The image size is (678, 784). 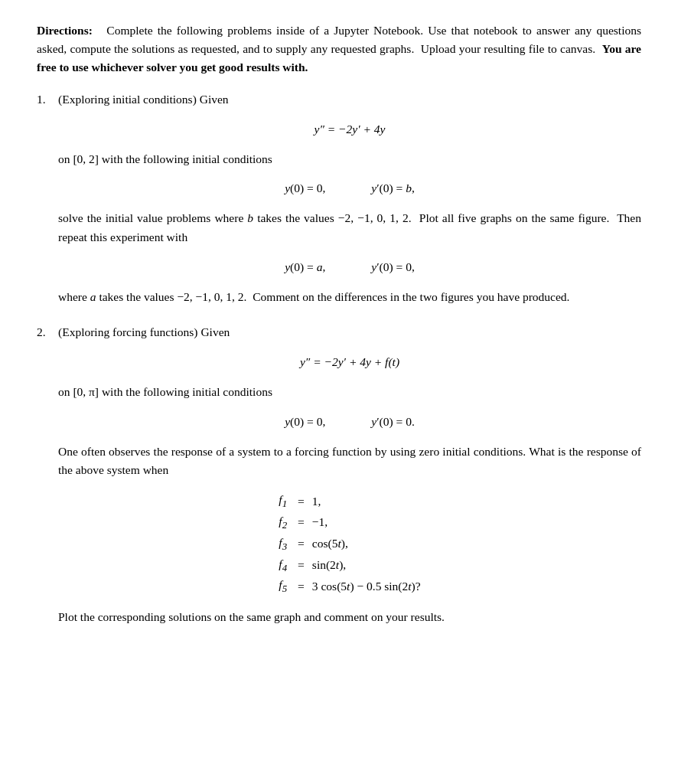 I want to click on forcing-row-1: f1 = 1,, so click(x=349, y=501).